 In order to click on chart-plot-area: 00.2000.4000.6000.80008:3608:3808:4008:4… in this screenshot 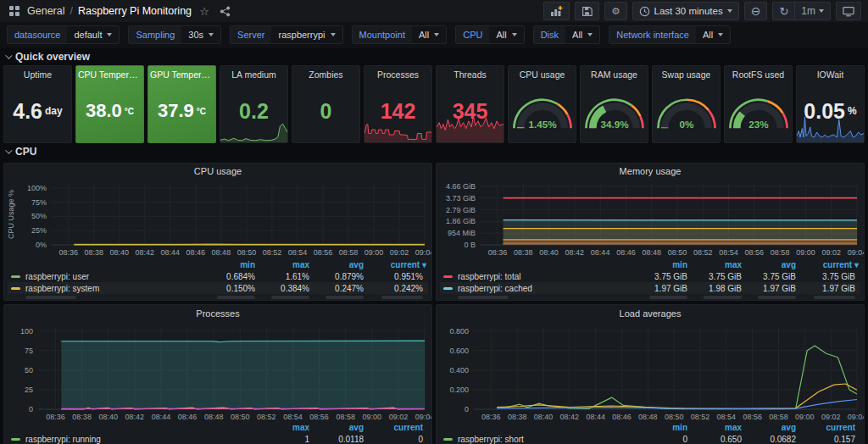, I will do `click(650, 372)`.